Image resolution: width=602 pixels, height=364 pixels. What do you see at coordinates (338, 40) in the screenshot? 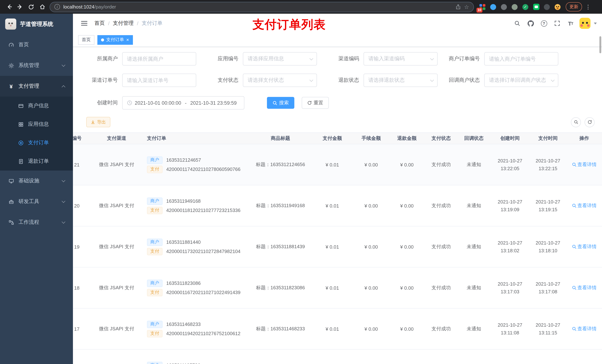
I see `tabs-bar: 首页 支付订单×` at bounding box center [338, 40].